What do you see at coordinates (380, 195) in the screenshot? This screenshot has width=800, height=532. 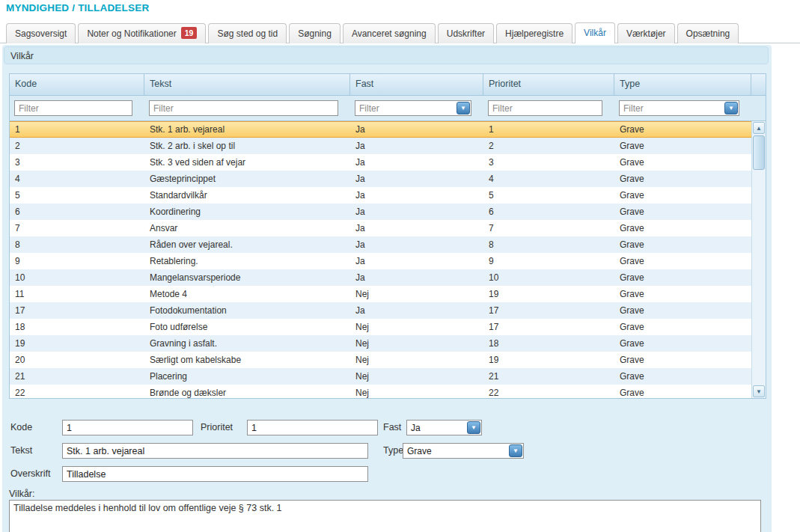 I see `table-row: 5StandardvilkårJa5Grave` at bounding box center [380, 195].